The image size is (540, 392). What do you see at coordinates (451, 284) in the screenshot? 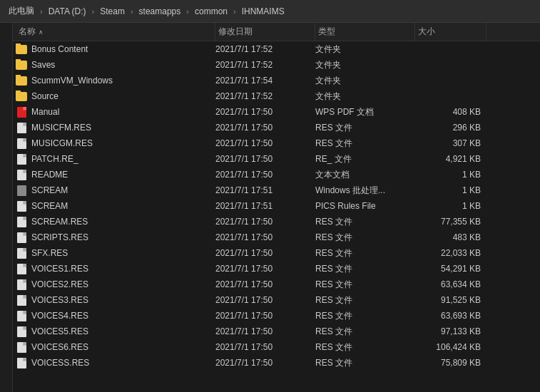
I see `file-size: 63,634 KB` at bounding box center [451, 284].